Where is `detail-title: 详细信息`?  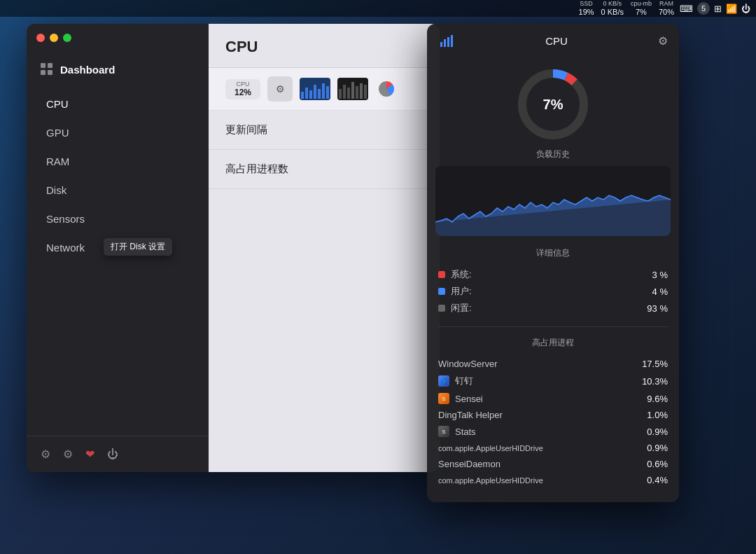 detail-title: 详细信息 is located at coordinates (553, 254).